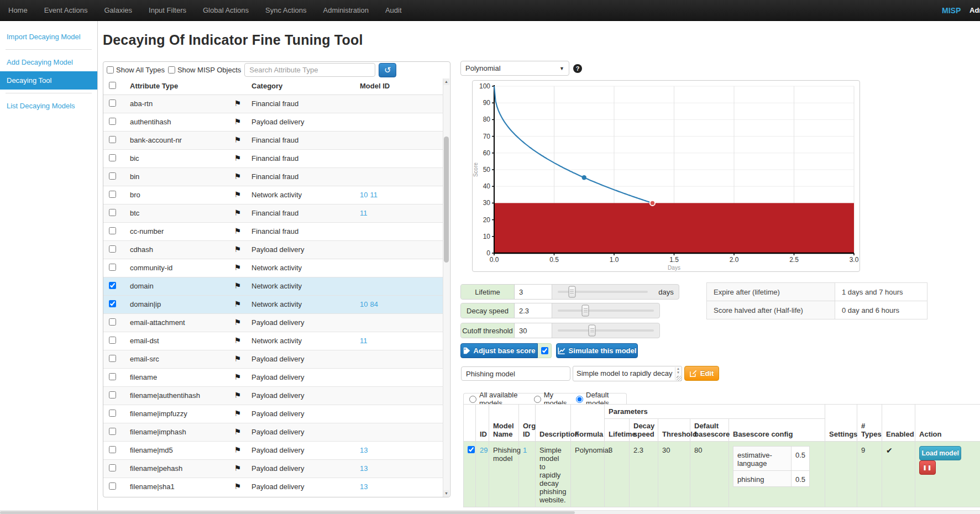 Image resolution: width=980 pixels, height=514 pixels. Describe the element at coordinates (287, 513) in the screenshot. I see `horizontal-scrollbar-thumb` at that location.